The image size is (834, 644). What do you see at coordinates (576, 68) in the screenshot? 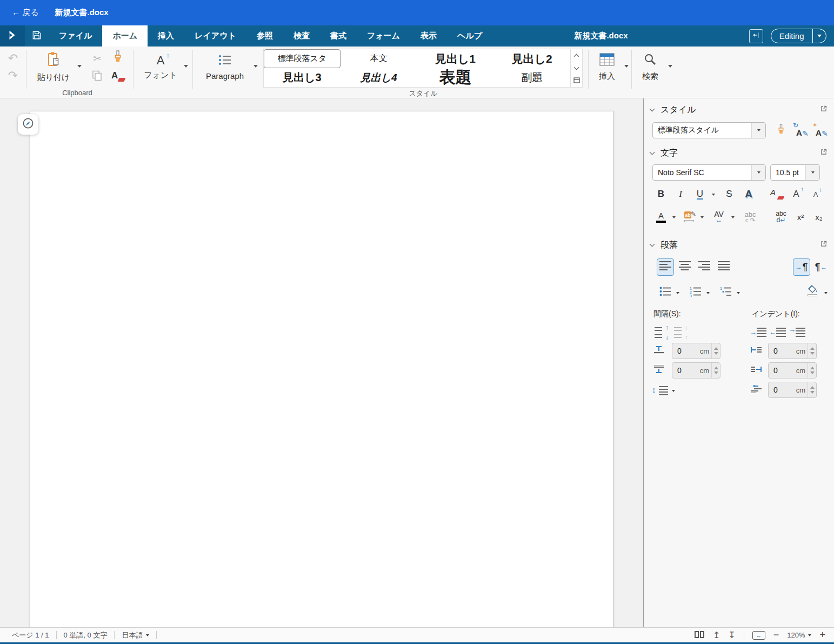
I see `gallery-scroll-down-button` at bounding box center [576, 68].